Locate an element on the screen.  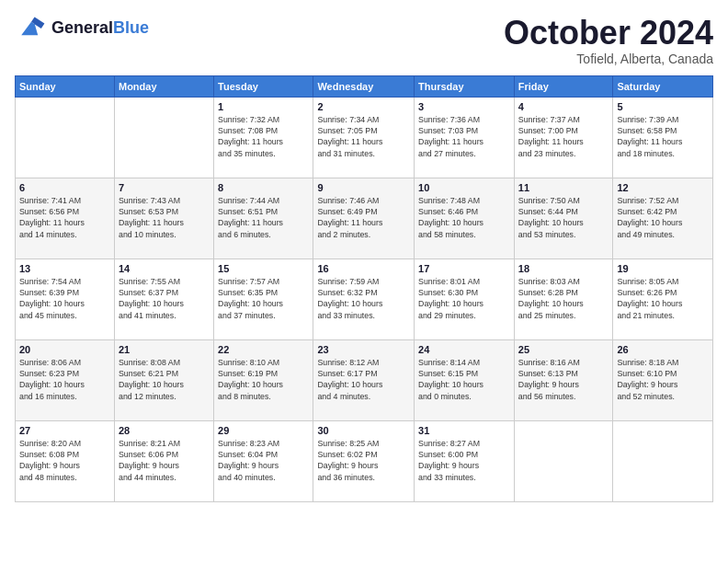
day-detail: Sunrise: 7:59 AM Sunset: 6:32 PM Dayligh… is located at coordinates (364, 298).